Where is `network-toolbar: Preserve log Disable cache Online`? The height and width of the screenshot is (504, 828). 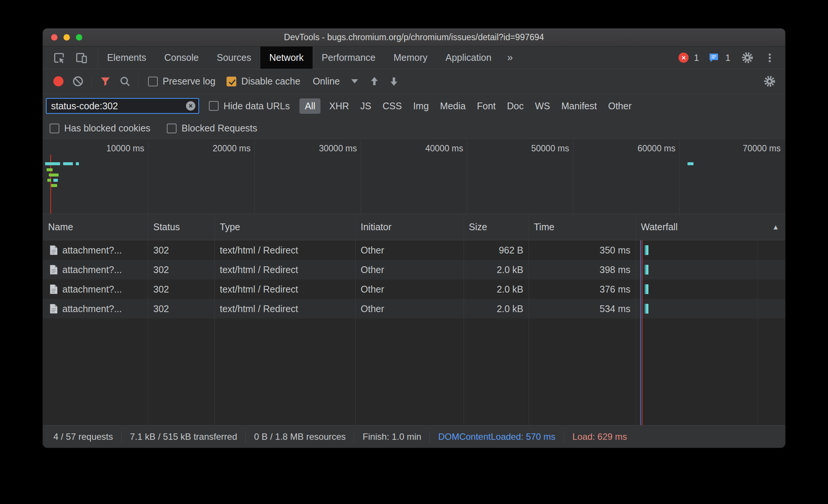 network-toolbar: Preserve log Disable cache Online is located at coordinates (414, 81).